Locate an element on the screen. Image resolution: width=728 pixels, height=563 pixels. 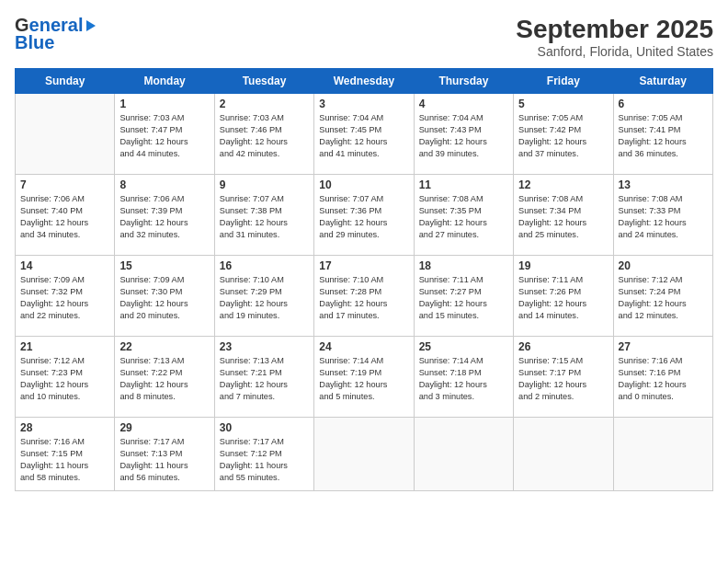
day-number: 22 is located at coordinates (164, 347).